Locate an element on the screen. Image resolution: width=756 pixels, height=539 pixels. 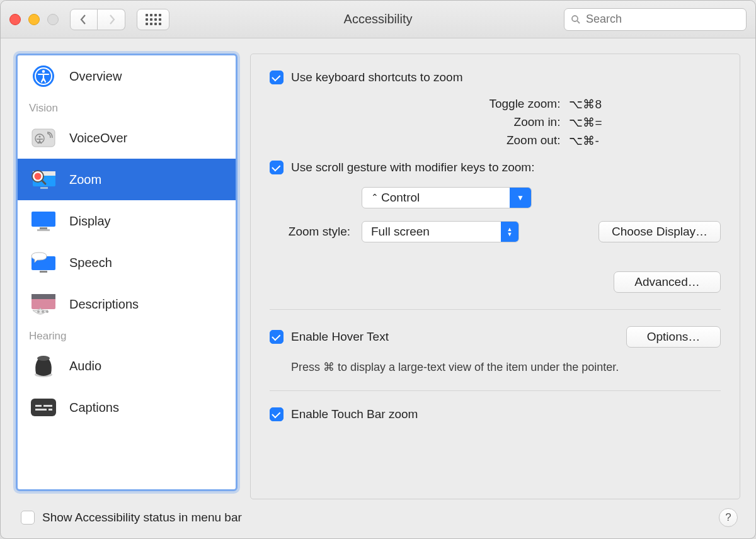
minimize-window-button is located at coordinates (34, 20).